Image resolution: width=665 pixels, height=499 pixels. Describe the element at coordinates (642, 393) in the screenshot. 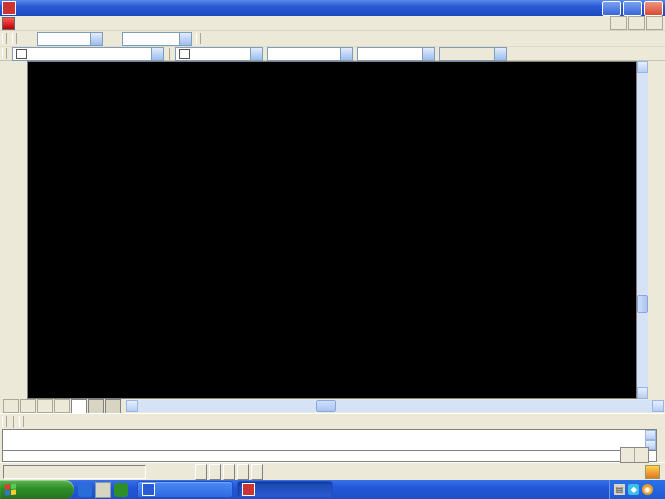

I see `scroll-down-icon` at that location.